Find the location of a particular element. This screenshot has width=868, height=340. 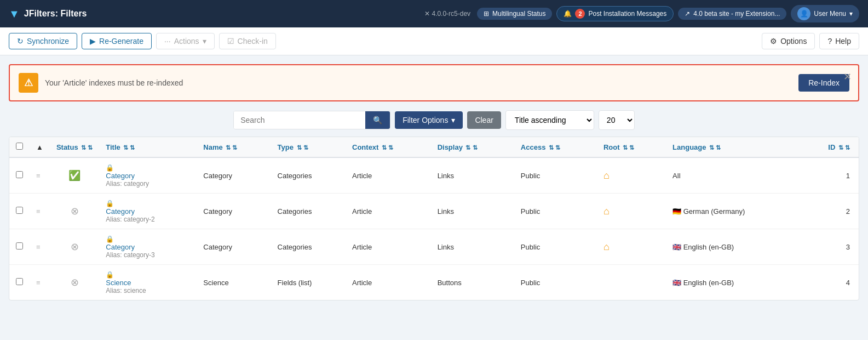

table-row: ≡ ⊗ 🔒 Category Alias: category-2 Categor… is located at coordinates (434, 212).